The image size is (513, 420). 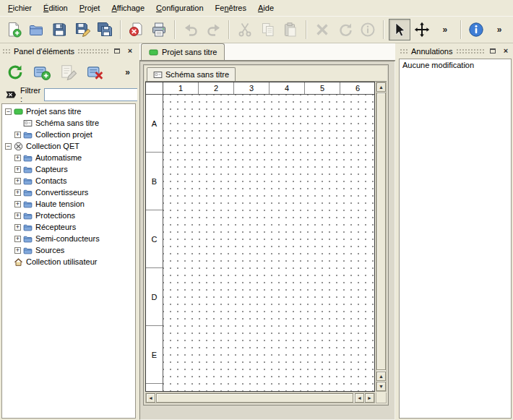 I want to click on save-button, so click(x=59, y=30).